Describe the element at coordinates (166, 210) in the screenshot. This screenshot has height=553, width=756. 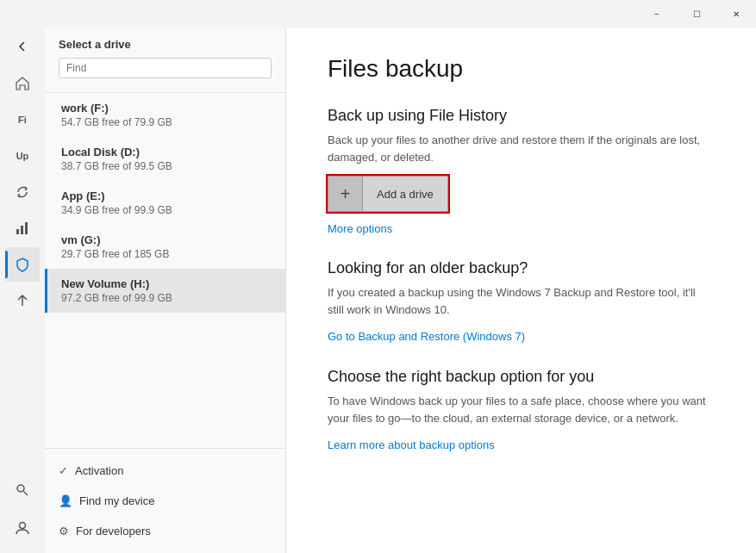
I see `drive-space: 34.9 GB free of 99.9 GB` at that location.